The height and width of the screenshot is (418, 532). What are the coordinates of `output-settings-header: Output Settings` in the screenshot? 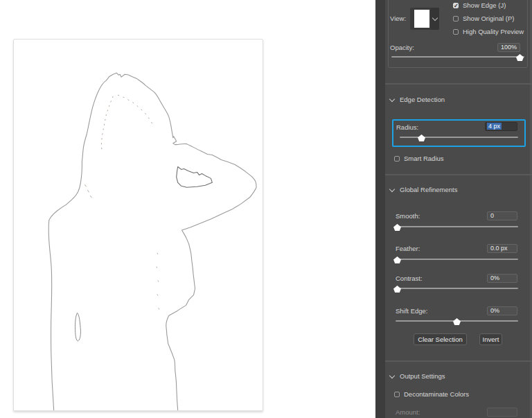 It's located at (417, 376).